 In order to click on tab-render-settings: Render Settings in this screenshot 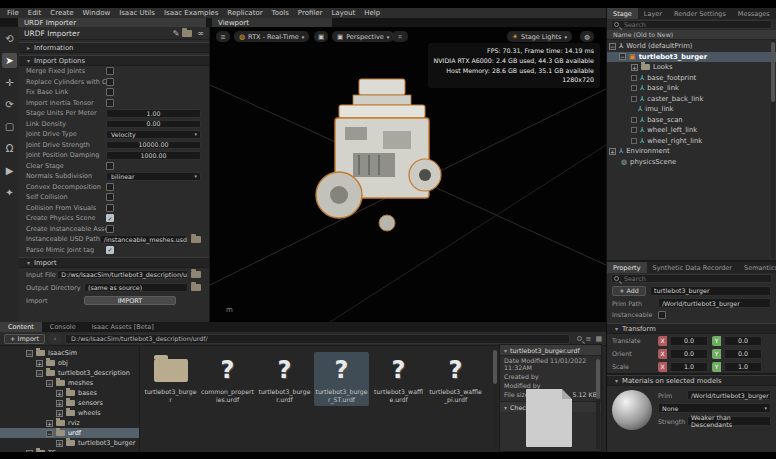, I will do `click(700, 14)`.